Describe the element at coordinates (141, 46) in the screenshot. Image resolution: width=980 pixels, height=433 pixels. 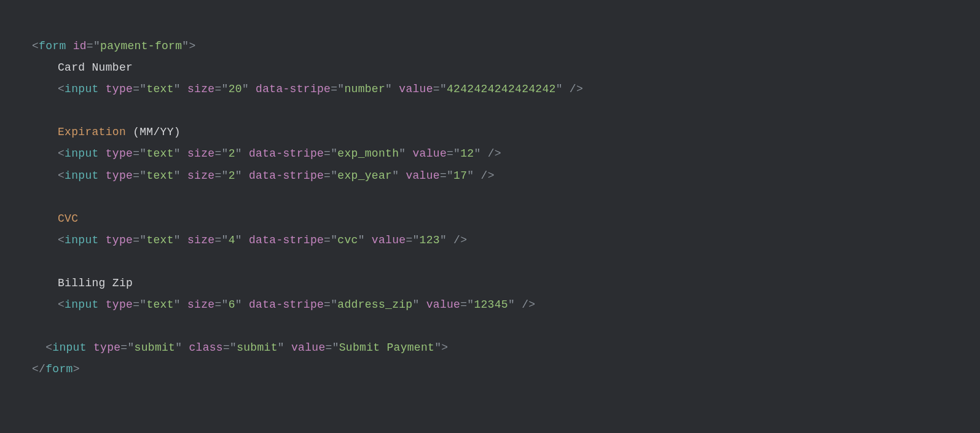
I see `code-token: payment-form` at that location.